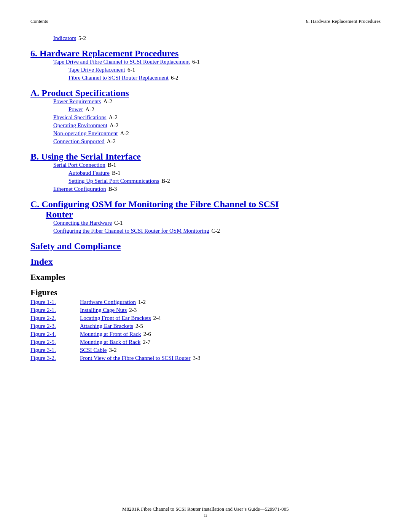 This screenshot has height=532, width=411. I want to click on sA-item2-link: Power, so click(76, 110).